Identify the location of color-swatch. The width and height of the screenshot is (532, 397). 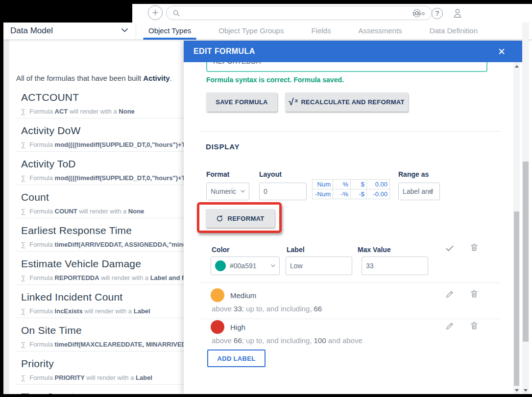
(220, 266).